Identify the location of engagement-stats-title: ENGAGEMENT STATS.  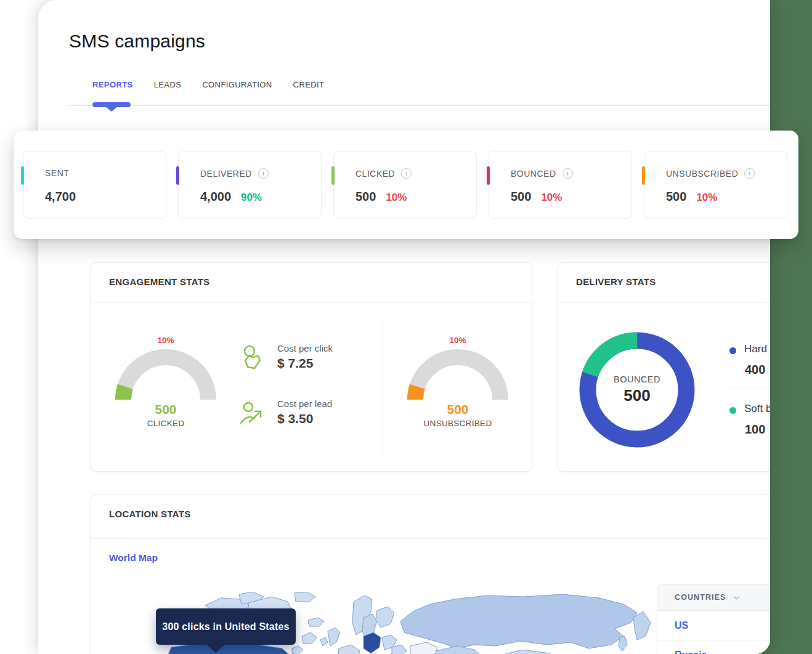
(159, 282).